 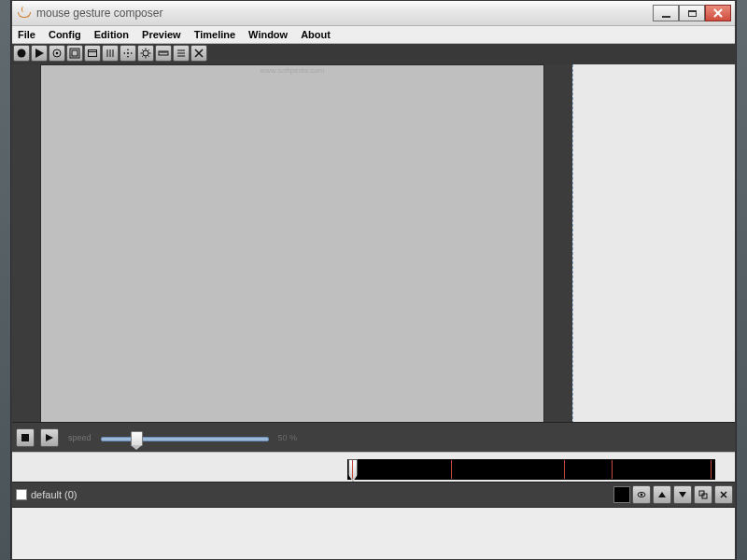 What do you see at coordinates (654, 245) in the screenshot?
I see `right-sidebar` at bounding box center [654, 245].